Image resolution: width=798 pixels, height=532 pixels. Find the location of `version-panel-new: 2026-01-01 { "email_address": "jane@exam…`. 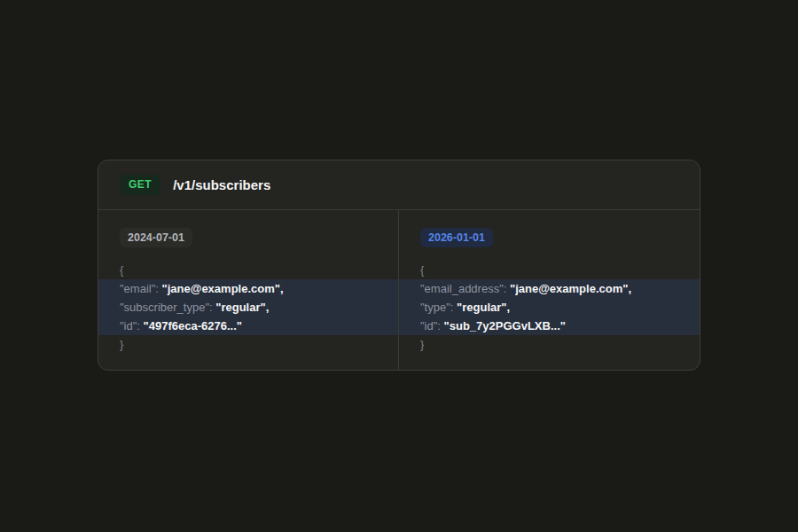

version-panel-new: 2026-01-01 { "email_address": "jane@exam… is located at coordinates (550, 290).